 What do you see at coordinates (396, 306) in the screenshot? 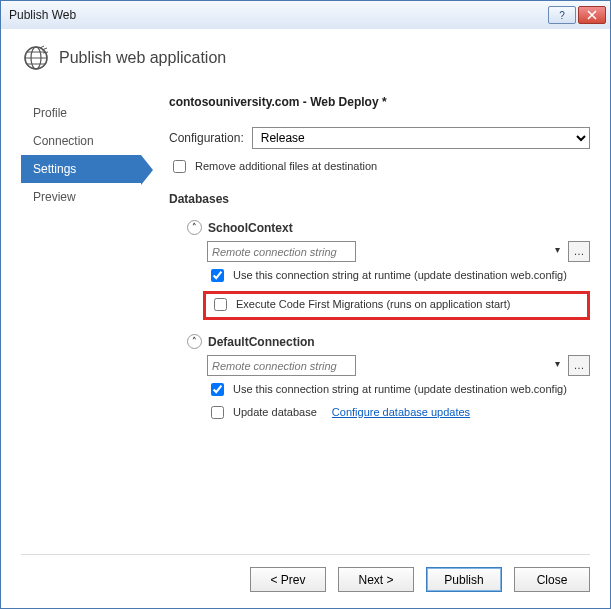
I see `db1-migrations-row: Execute Code First Migrations (runs on a…` at bounding box center [396, 306].